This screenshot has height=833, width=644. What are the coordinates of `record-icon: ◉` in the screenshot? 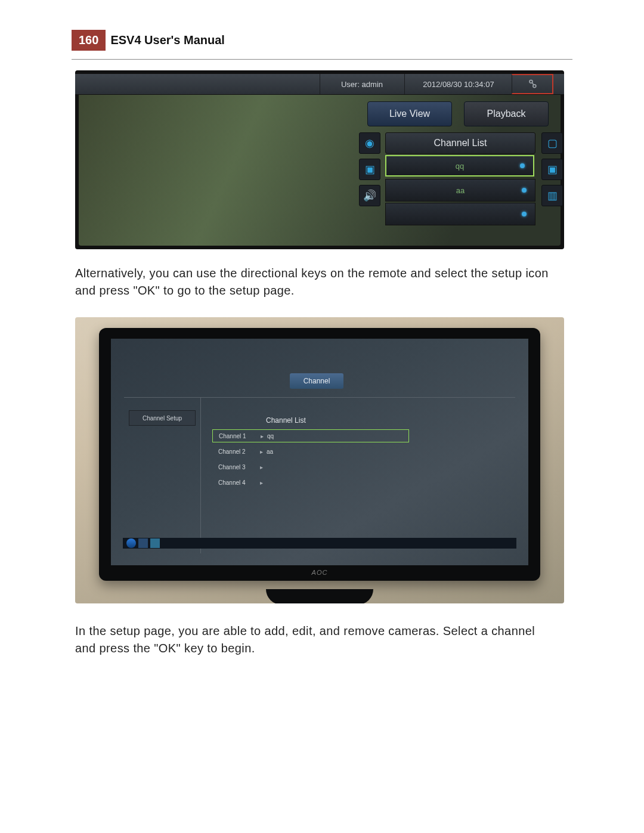 It's located at (370, 143).